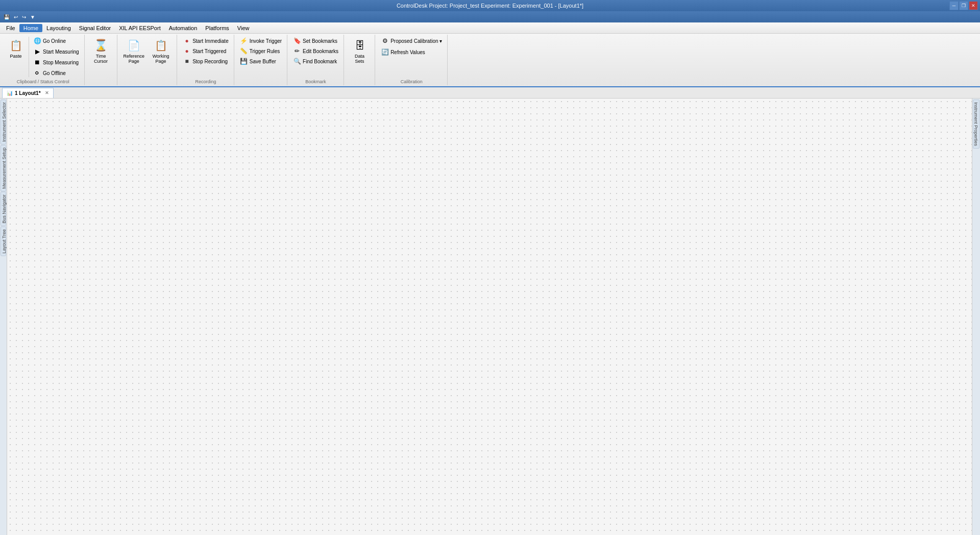 The image size is (980, 535). What do you see at coordinates (316, 60) in the screenshot?
I see `ribbon-group-bookmark: 🔖 Set Bookmarks ✏ Edit Bookmarks 🔍 Find …` at bounding box center [316, 60].